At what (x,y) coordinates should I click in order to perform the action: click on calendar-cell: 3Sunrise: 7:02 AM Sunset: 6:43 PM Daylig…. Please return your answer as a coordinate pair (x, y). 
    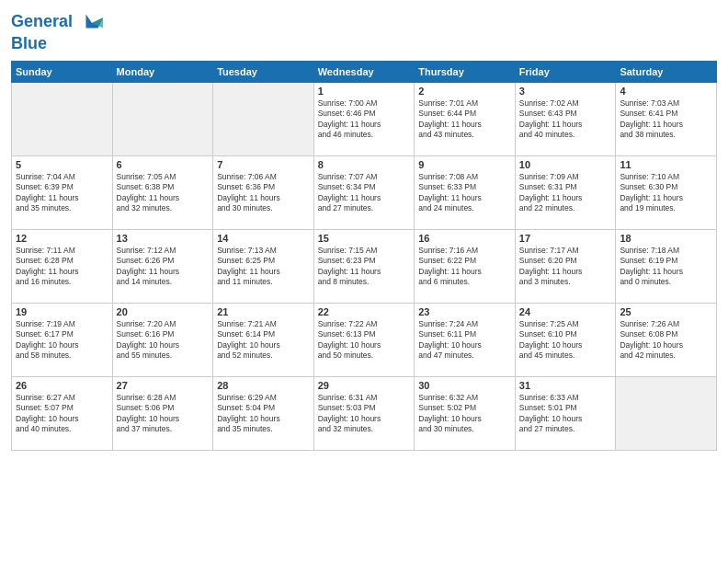
    Looking at the image, I should click on (565, 119).